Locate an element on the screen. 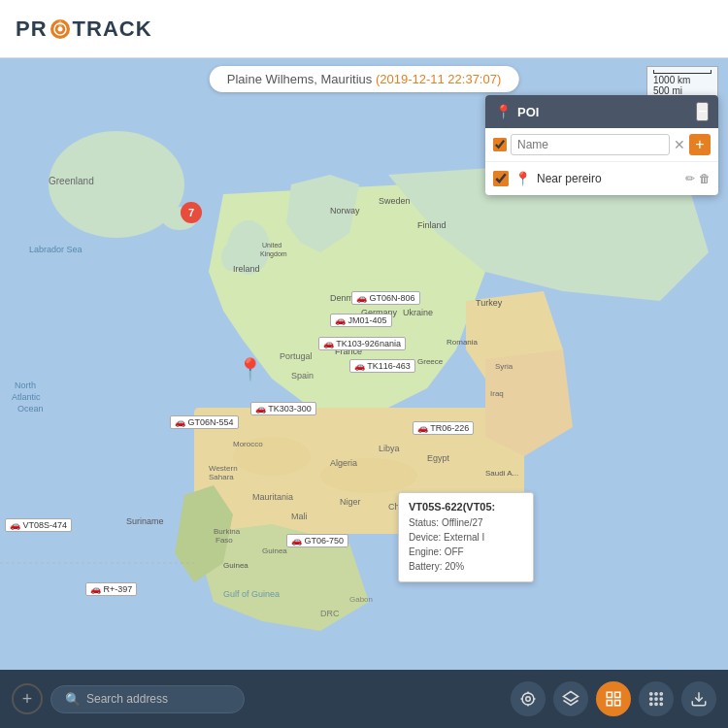 Image resolution: width=728 pixels, height=728 pixels. scale-km: 1000 km is located at coordinates (682, 80).